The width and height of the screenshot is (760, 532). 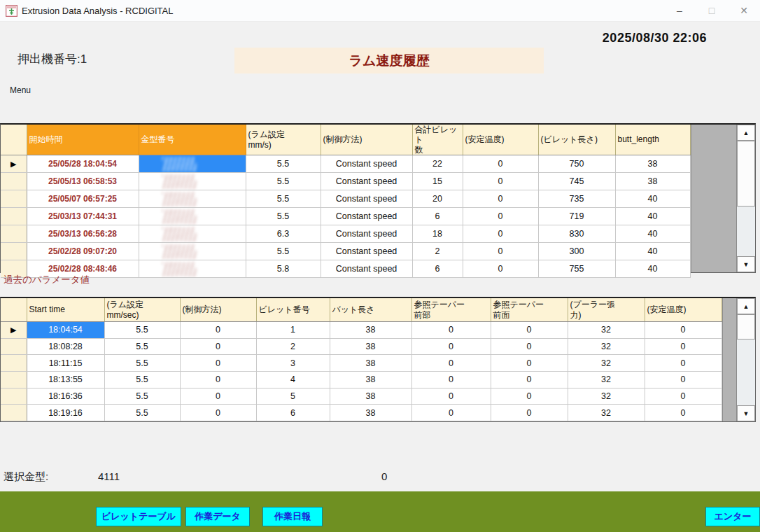 I want to click on grid-cell: 25/02/28 09:07:20, so click(x=83, y=252).